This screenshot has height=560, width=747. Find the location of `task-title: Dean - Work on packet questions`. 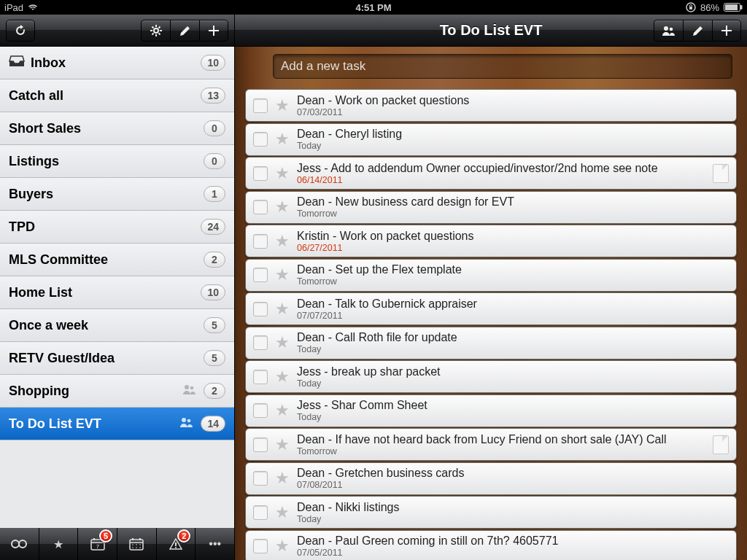

task-title: Dean - Work on packet questions is located at coordinates (513, 101).